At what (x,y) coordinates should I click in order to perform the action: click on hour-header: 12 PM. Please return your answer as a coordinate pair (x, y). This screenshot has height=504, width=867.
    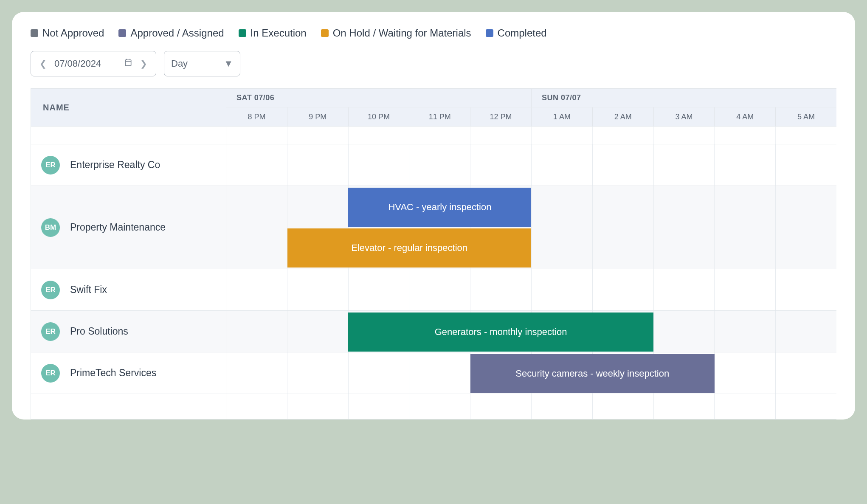
    Looking at the image, I should click on (501, 117).